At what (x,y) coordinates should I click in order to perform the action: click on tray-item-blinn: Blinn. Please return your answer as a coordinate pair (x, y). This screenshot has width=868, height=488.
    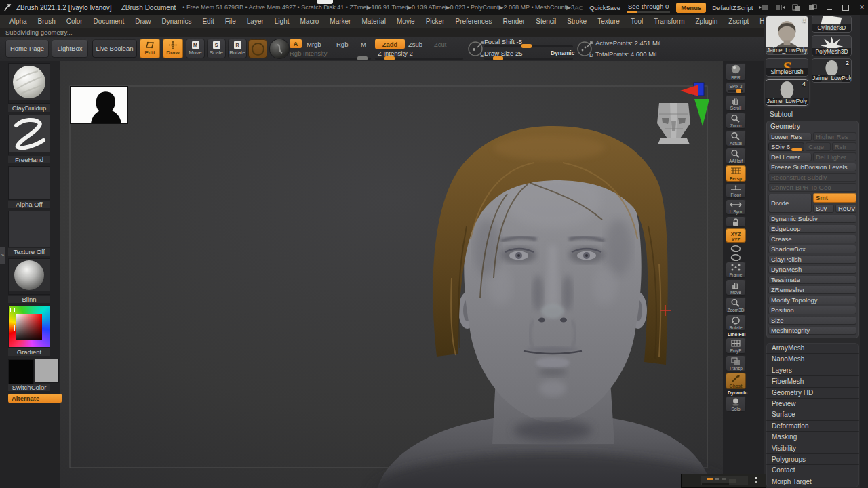
    Looking at the image, I should click on (29, 281).